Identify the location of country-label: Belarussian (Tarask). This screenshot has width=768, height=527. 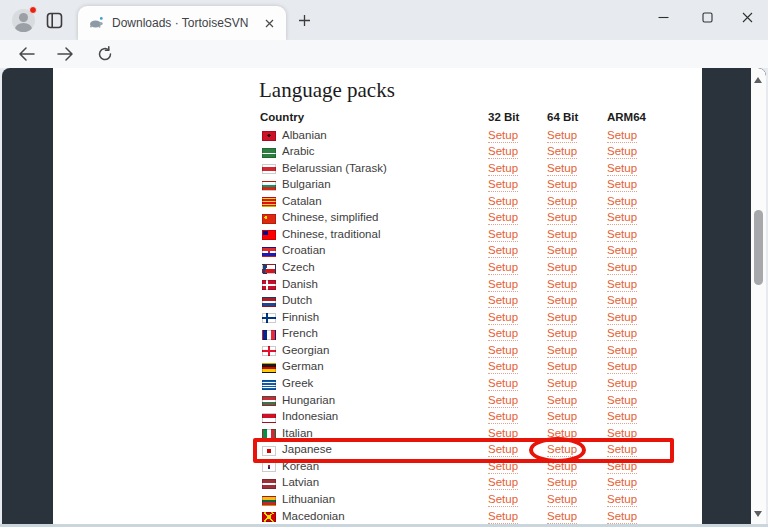
(334, 168).